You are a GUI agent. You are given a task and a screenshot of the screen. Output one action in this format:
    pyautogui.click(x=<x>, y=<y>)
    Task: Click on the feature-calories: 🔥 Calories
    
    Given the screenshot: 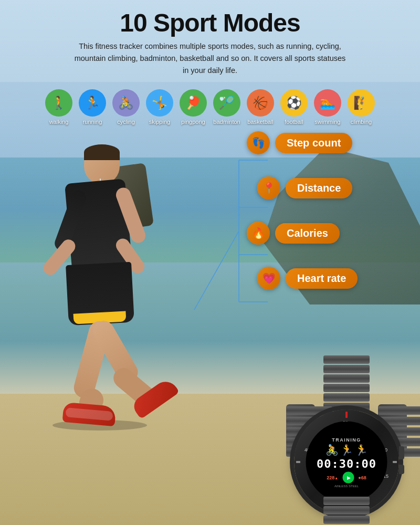 What is the action you would take?
    pyautogui.click(x=326, y=233)
    